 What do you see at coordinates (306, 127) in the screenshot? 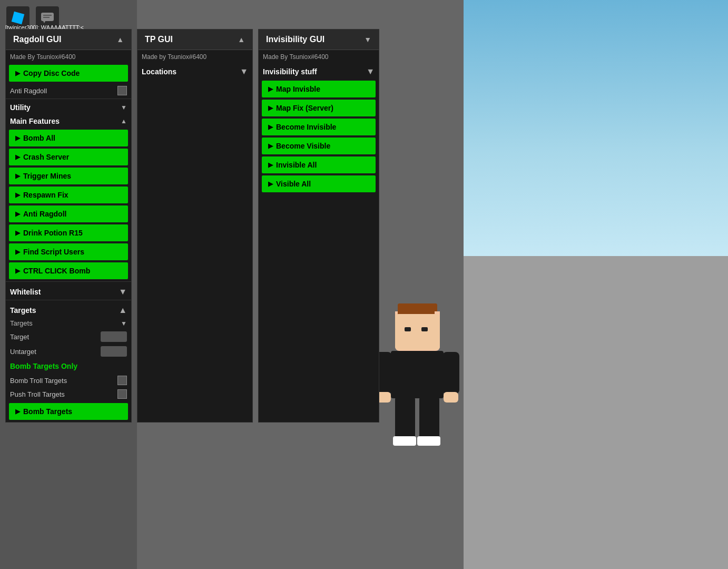
I see `become-invisible-label: Become Invisible` at bounding box center [306, 127].